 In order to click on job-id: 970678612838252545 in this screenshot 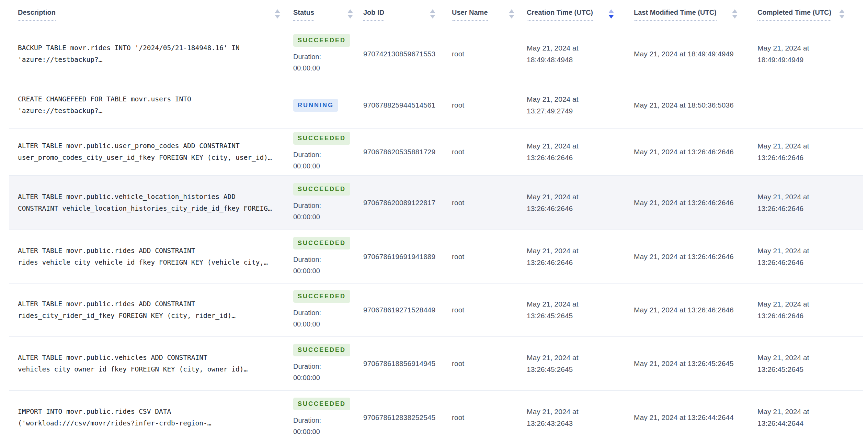, I will do `click(401, 418)`.